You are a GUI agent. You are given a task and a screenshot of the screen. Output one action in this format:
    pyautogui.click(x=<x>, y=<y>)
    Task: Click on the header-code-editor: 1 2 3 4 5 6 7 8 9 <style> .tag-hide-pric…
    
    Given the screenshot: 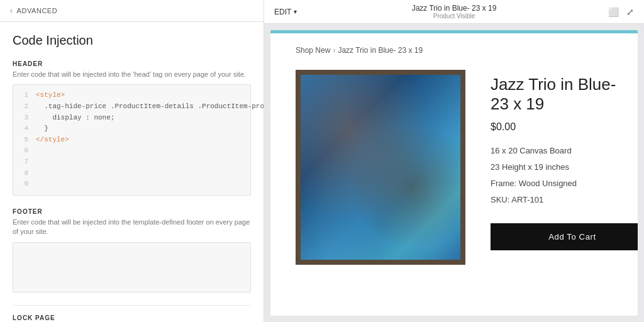 What is the action you would take?
    pyautogui.click(x=132, y=140)
    